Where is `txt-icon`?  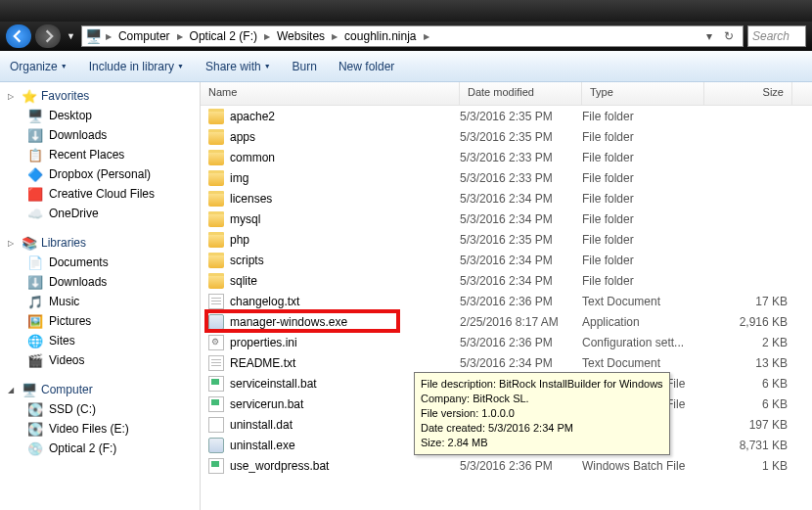
txt-icon is located at coordinates (216, 363).